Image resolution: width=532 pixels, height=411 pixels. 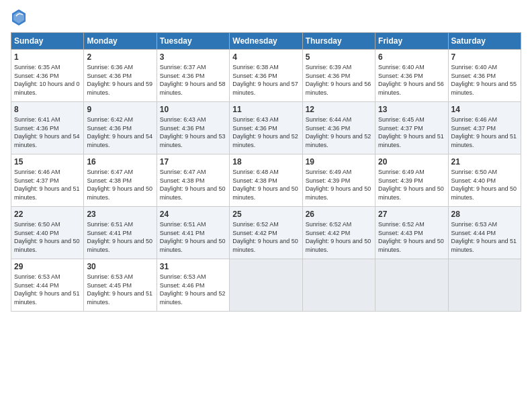 I want to click on day-detail: Sunrise: 6:45 AMSunset: 4:37 PMDaylight:…, so click(x=411, y=132).